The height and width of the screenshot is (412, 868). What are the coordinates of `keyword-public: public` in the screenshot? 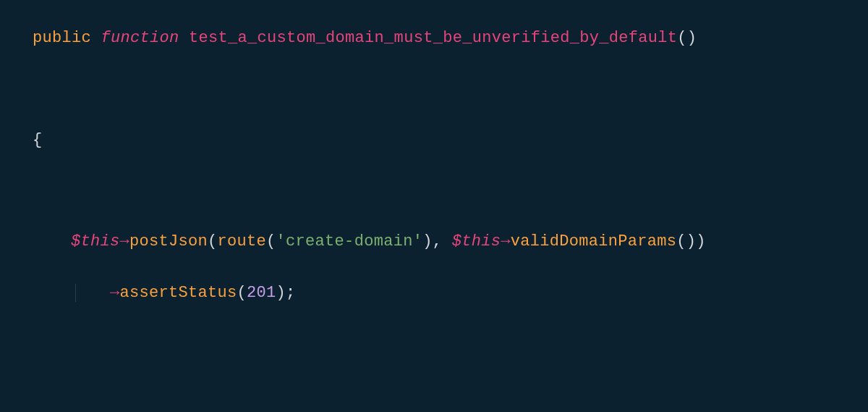 It's located at (62, 38).